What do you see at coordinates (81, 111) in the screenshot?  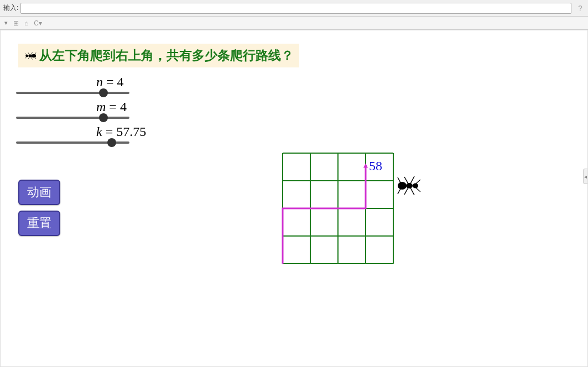 I see `slider-m: m = 4` at bounding box center [81, 111].